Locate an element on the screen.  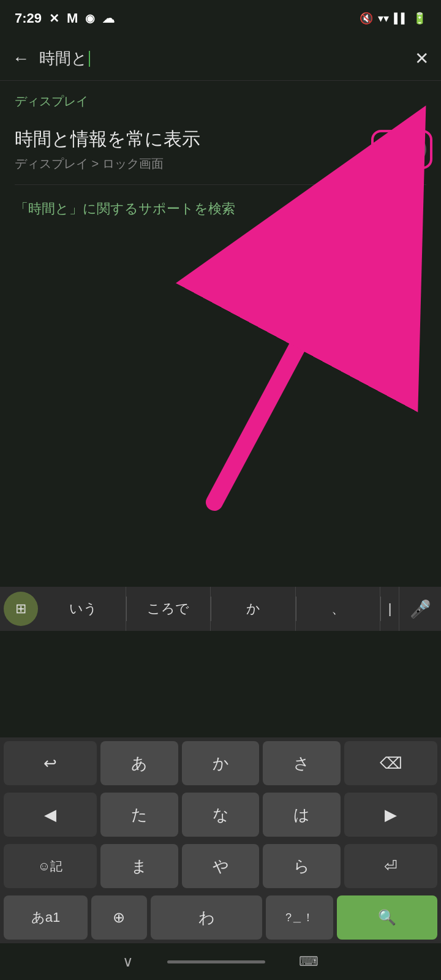
key-sa: さ is located at coordinates (301, 763).